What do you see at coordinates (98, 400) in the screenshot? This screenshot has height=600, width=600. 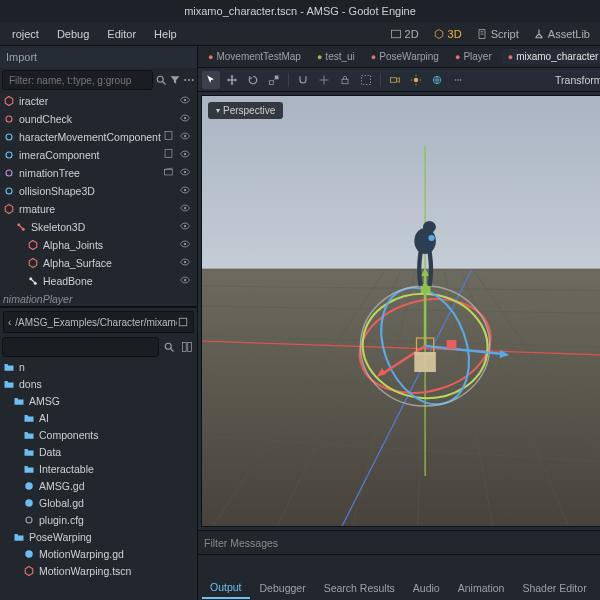 I see `fs-AMSG: AMSG` at bounding box center [98, 400].